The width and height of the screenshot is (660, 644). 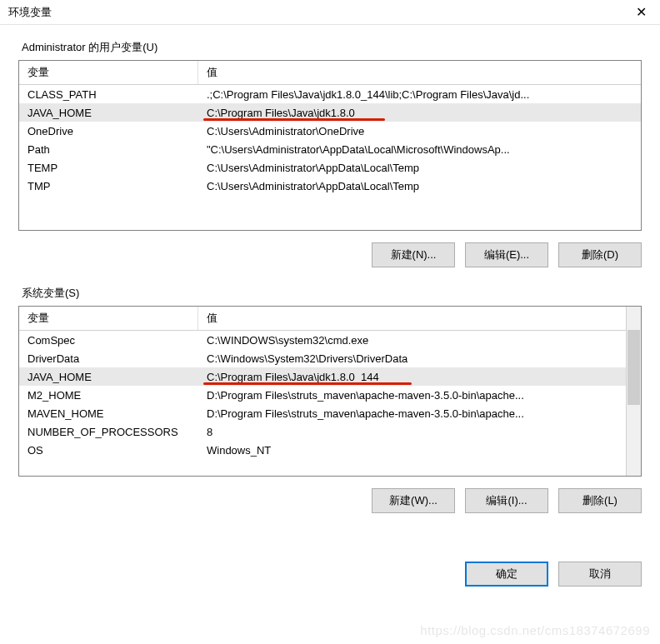 I want to click on cell-var: MAVEN_HOME, so click(x=108, y=413).